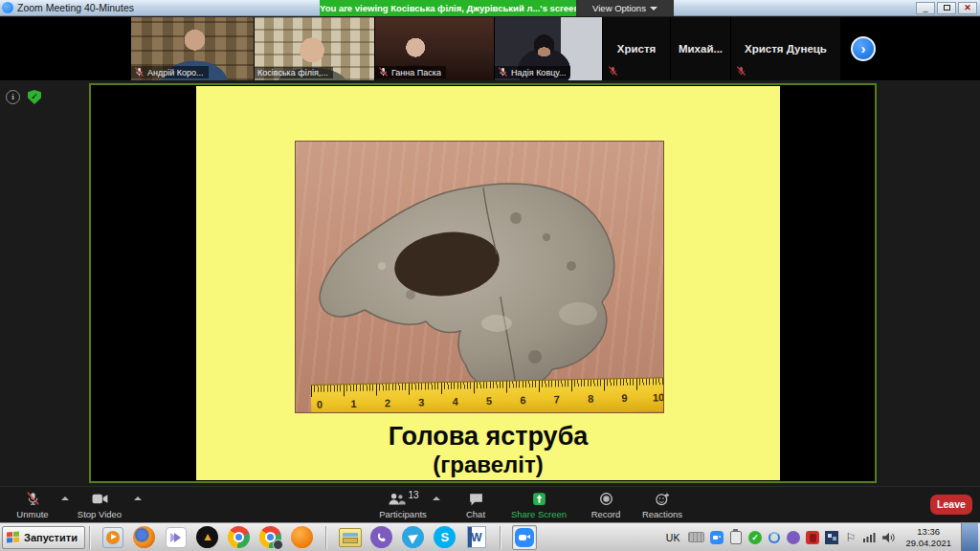  What do you see at coordinates (735, 538) in the screenshot?
I see `tray-clipboard-icon` at bounding box center [735, 538].